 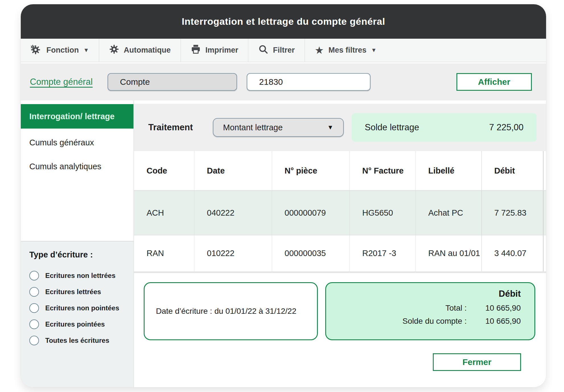 What do you see at coordinates (510, 294) in the screenshot?
I see `debit-header: Débit` at bounding box center [510, 294].